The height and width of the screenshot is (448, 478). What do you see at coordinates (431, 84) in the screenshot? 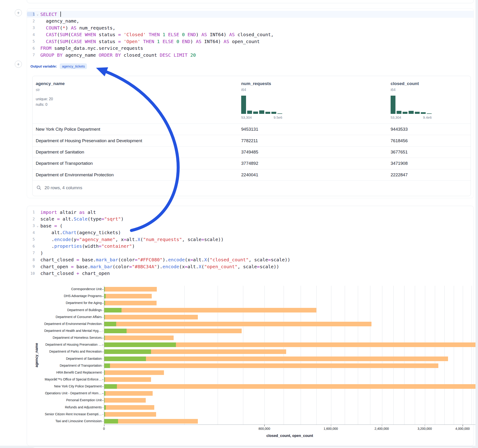
I see `column-name: closed_count` at bounding box center [431, 84].